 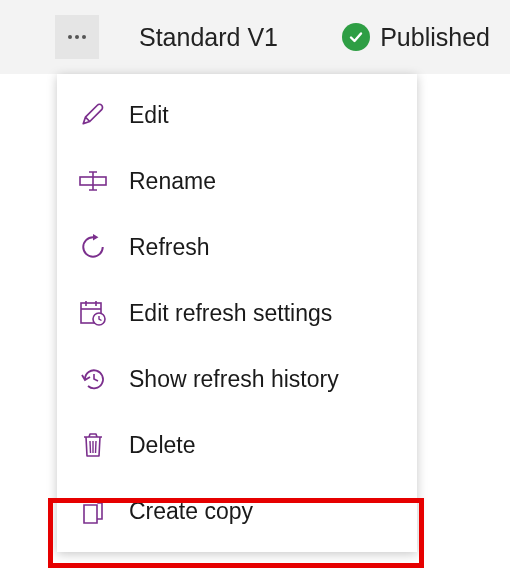 What do you see at coordinates (237, 181) in the screenshot?
I see `menu-item-rename: Rename` at bounding box center [237, 181].